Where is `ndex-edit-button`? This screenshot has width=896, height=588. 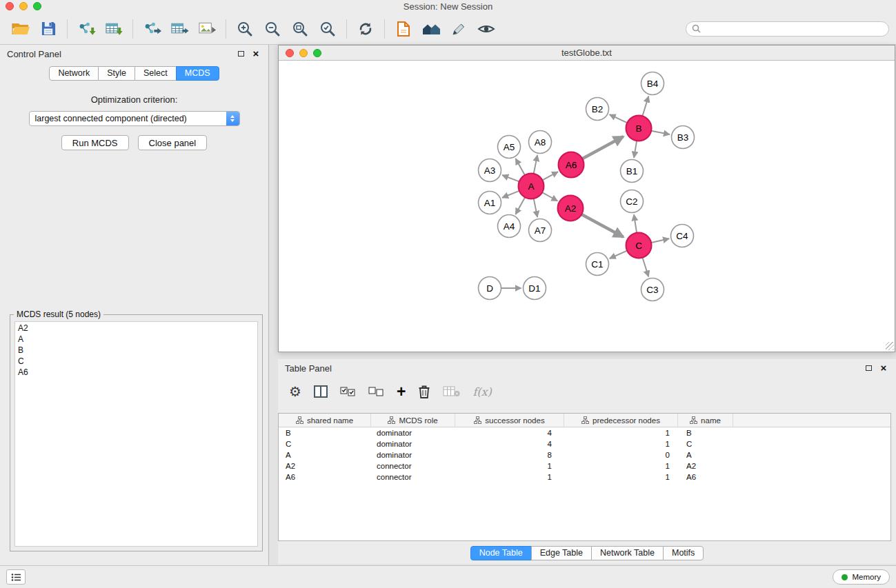
ndex-edit-button is located at coordinates (459, 29).